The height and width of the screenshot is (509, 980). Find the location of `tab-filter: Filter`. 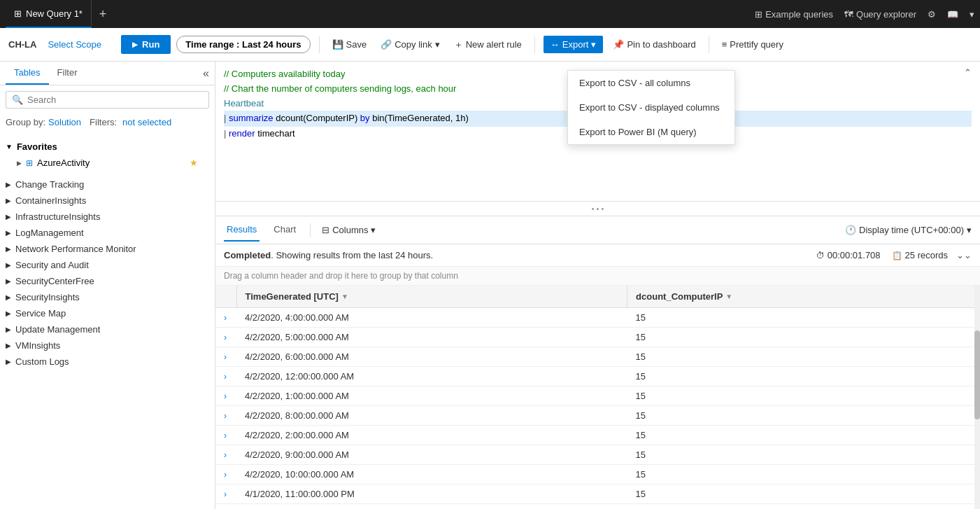

tab-filter: Filter is located at coordinates (67, 73).